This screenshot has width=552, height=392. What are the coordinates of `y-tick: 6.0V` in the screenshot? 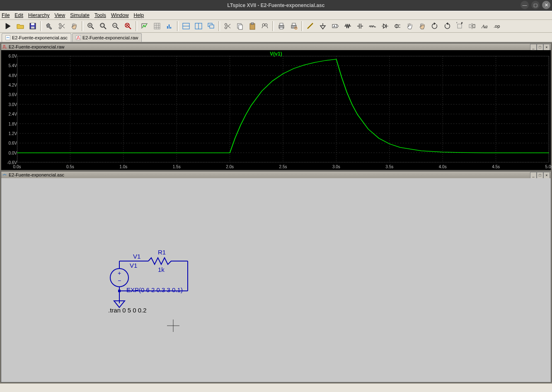 It's located at (12, 56).